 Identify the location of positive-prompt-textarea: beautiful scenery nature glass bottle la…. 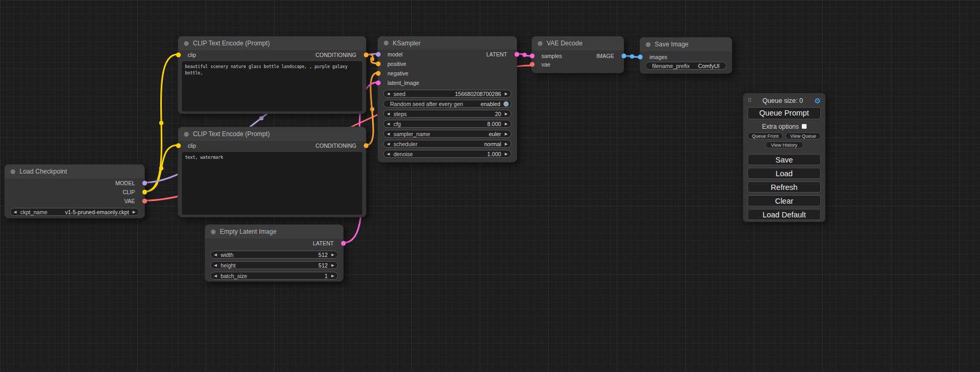
(272, 87).